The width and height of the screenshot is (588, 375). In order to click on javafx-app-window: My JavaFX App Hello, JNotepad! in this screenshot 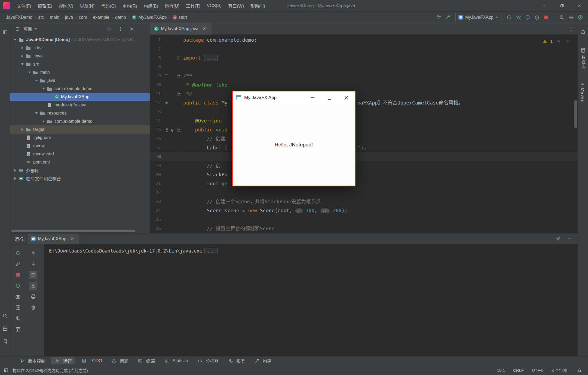, I will do `click(294, 139)`.